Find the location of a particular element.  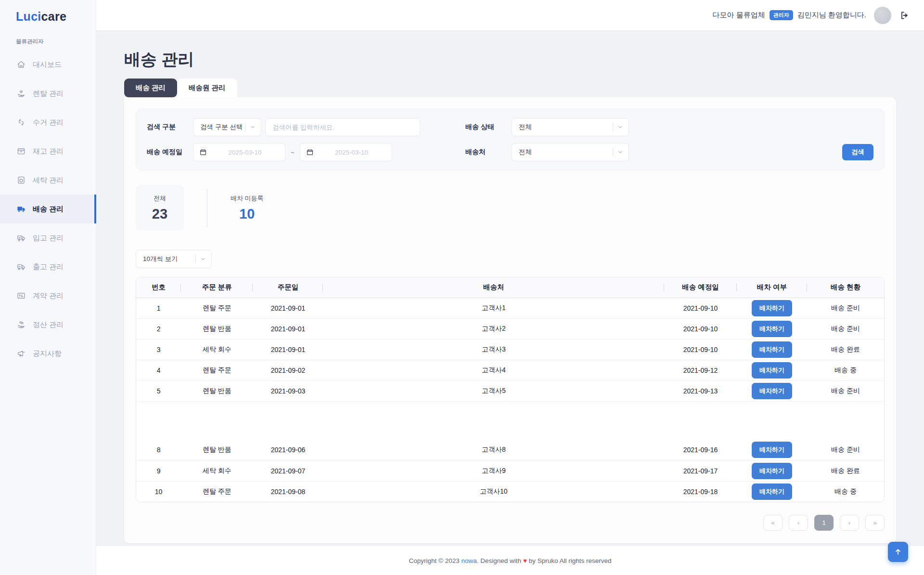

sidebar-item-2: 렌탈 관리 is located at coordinates (48, 93).